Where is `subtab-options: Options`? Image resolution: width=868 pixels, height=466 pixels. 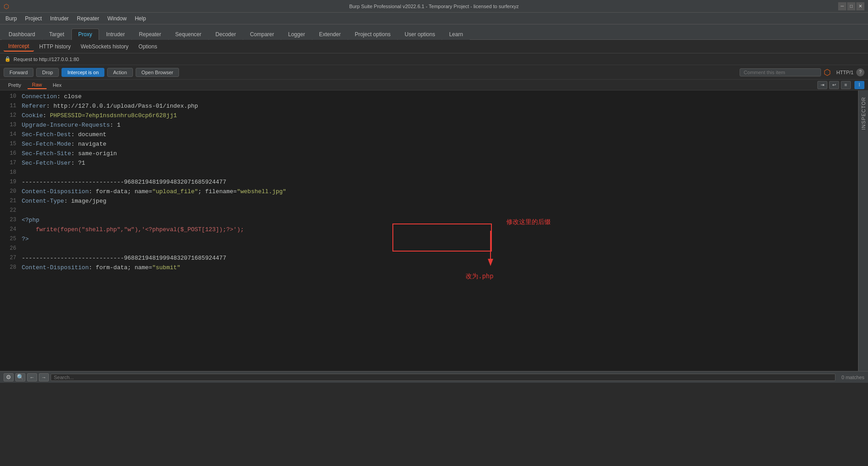 subtab-options: Options is located at coordinates (147, 47).